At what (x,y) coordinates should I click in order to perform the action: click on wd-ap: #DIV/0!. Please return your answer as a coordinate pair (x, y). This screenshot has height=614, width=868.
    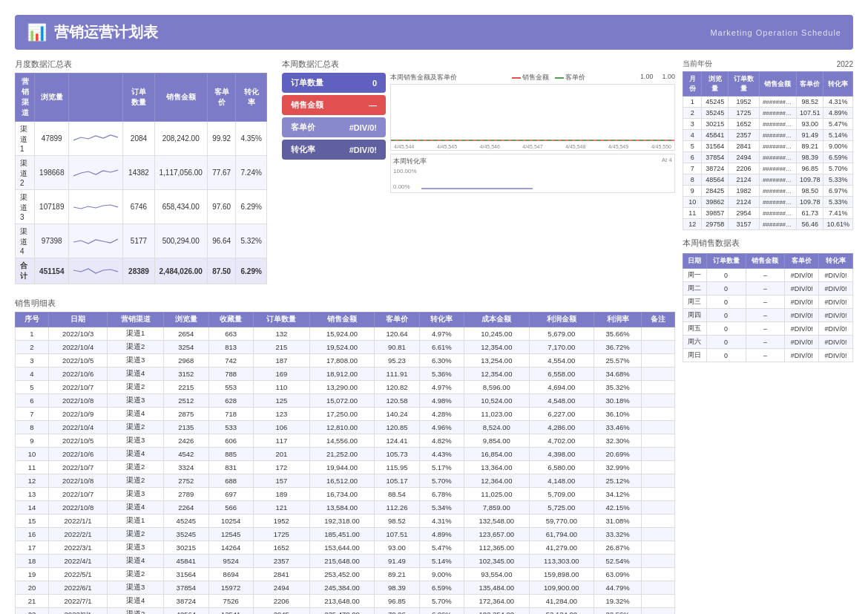
    Looking at the image, I should click on (802, 302).